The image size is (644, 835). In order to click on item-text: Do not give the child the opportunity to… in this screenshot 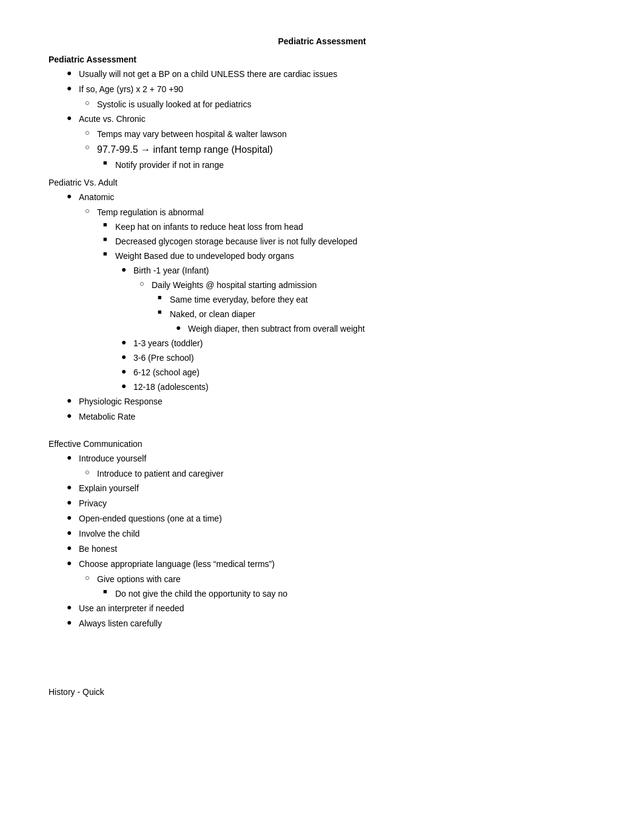, I will do `click(355, 594)`.